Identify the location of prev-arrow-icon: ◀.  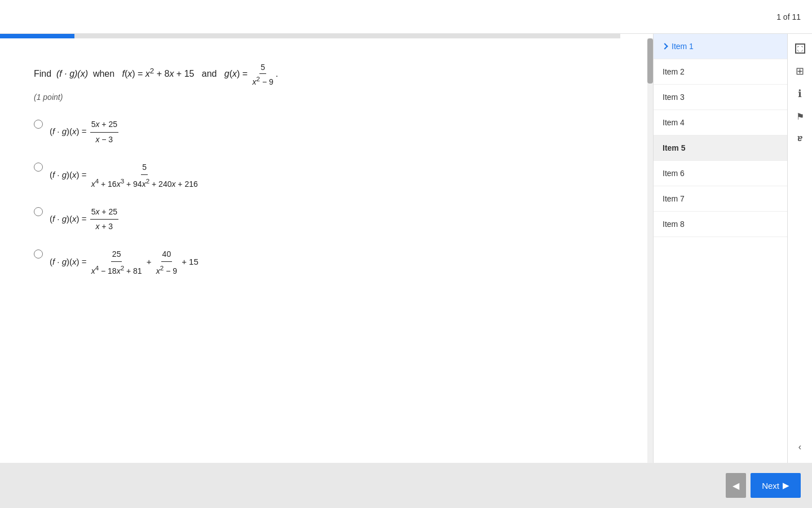
(736, 485).